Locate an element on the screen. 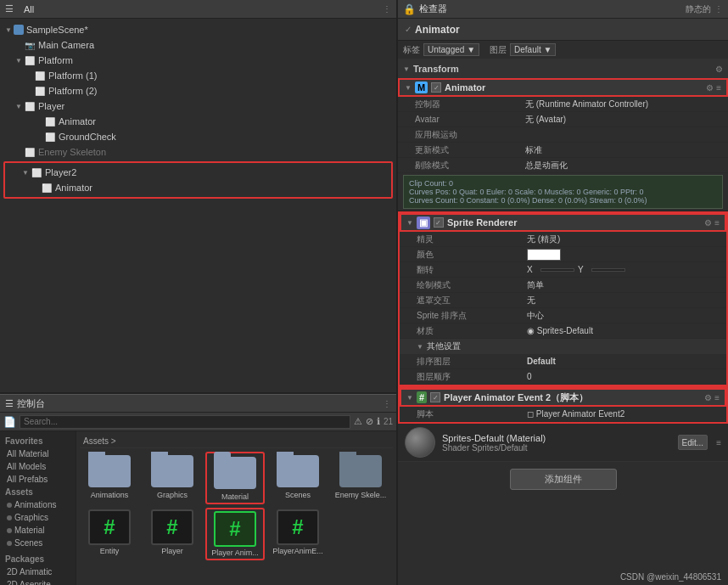 The image size is (728, 585). sidebar-all-prefabs: All Prefabs is located at coordinates (37, 479).